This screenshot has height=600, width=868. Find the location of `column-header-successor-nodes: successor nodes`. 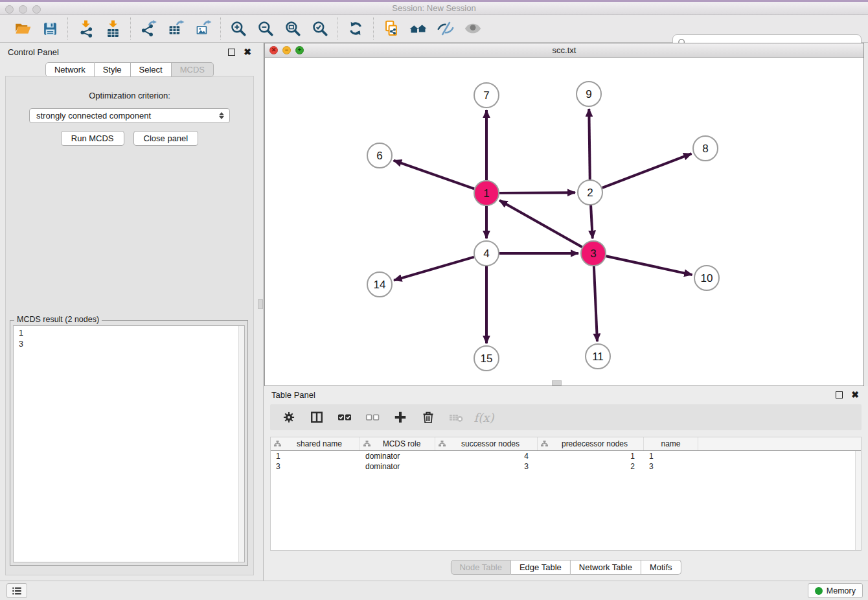

column-header-successor-nodes: successor nodes is located at coordinates (486, 444).